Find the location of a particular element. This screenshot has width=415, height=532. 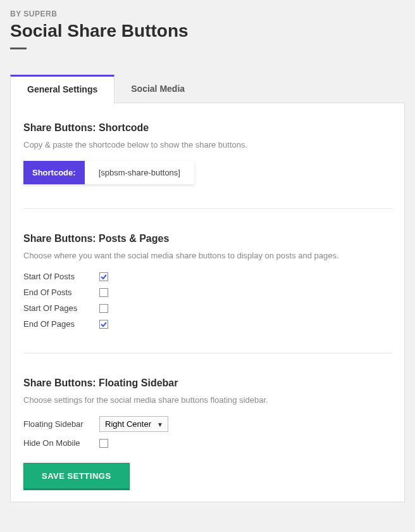

tab-general-settings: General Settings is located at coordinates (62, 89).